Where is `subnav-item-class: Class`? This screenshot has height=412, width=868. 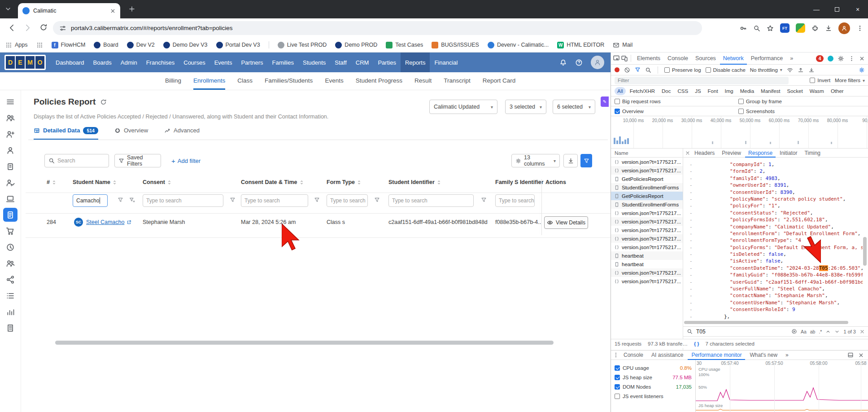
subnav-item-class: Class is located at coordinates (245, 81).